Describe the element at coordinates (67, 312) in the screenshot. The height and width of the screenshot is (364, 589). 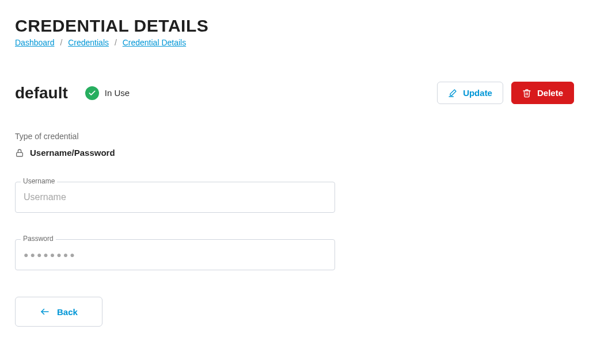
I see `back-button-label: Back` at that location.